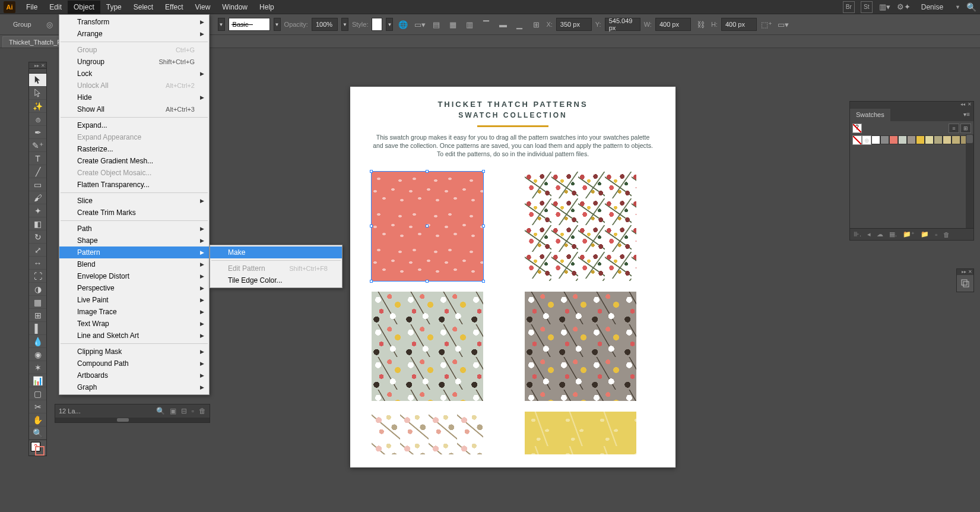 The height and width of the screenshot is (512, 980). Describe the element at coordinates (38, 315) in the screenshot. I see `mesh-tool: ⊞` at that location.